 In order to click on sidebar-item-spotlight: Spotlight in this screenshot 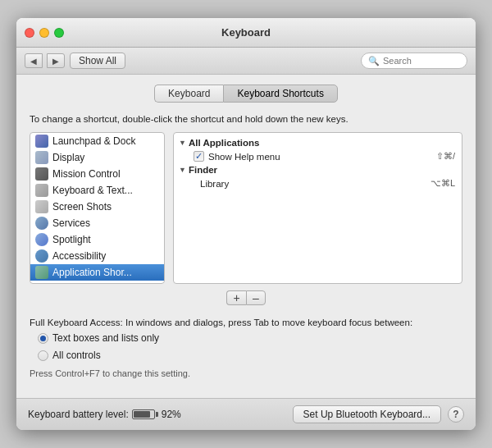, I will do `click(97, 240)`.